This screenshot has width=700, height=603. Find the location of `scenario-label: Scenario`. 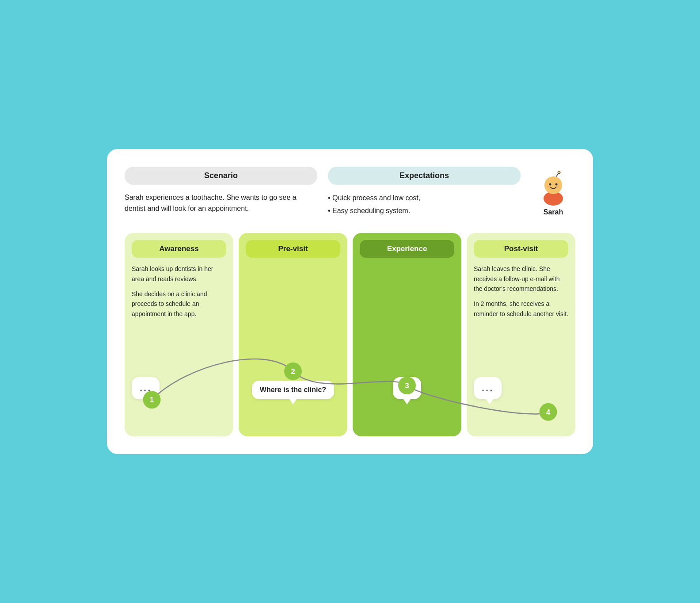

scenario-label: Scenario is located at coordinates (221, 176).